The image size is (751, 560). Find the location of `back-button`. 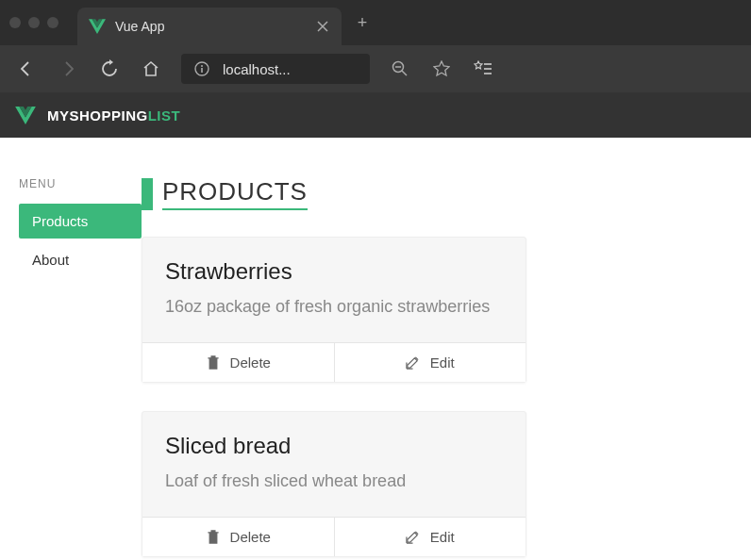

back-button is located at coordinates (26, 69).